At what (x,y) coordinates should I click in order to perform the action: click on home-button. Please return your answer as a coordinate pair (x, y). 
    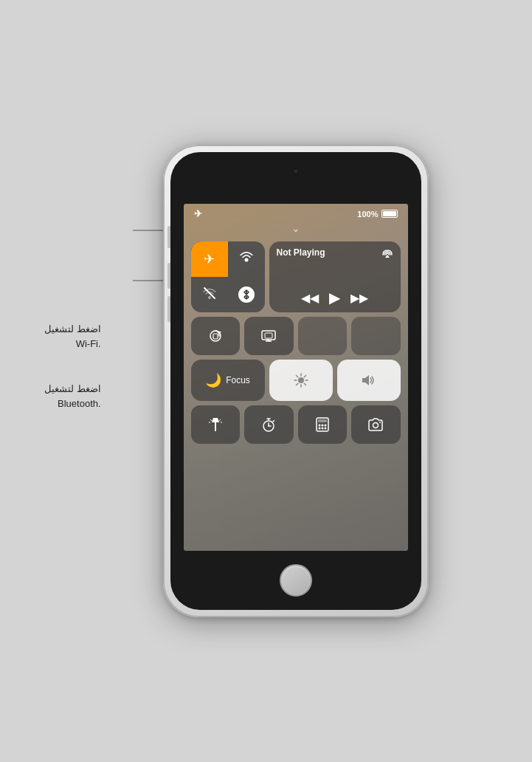
    Looking at the image, I should click on (296, 580).